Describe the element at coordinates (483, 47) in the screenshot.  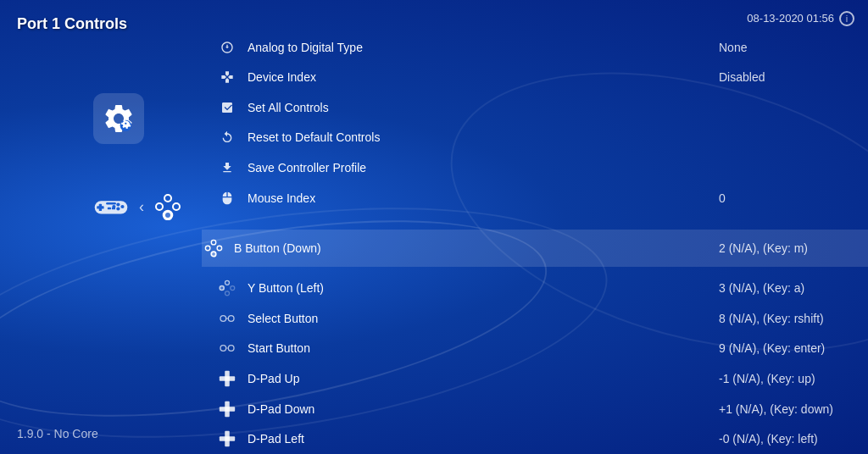
I see `analog-to-digital-label: Analog to Digital Type` at that location.